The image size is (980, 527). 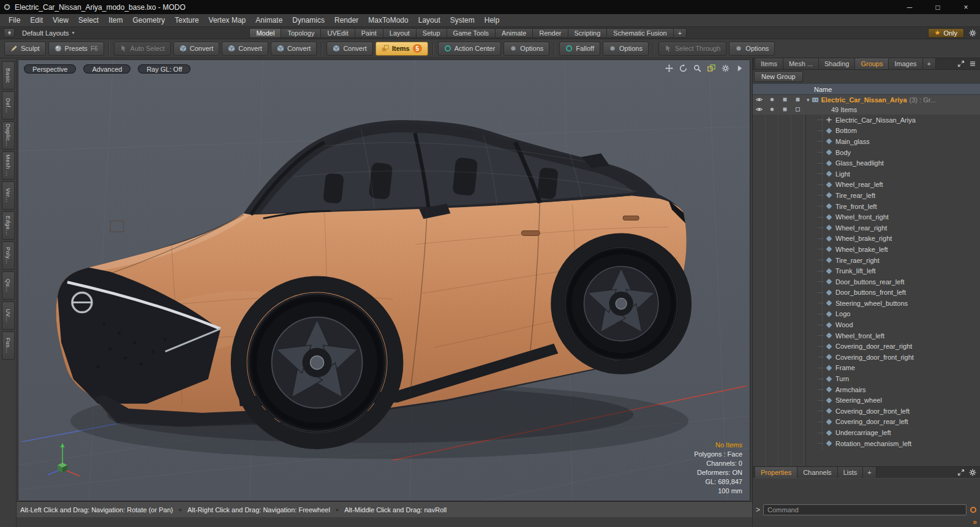 What do you see at coordinates (866, 120) in the screenshot?
I see `group-item: Electric_Car_Nissan_Ariya` at bounding box center [866, 120].